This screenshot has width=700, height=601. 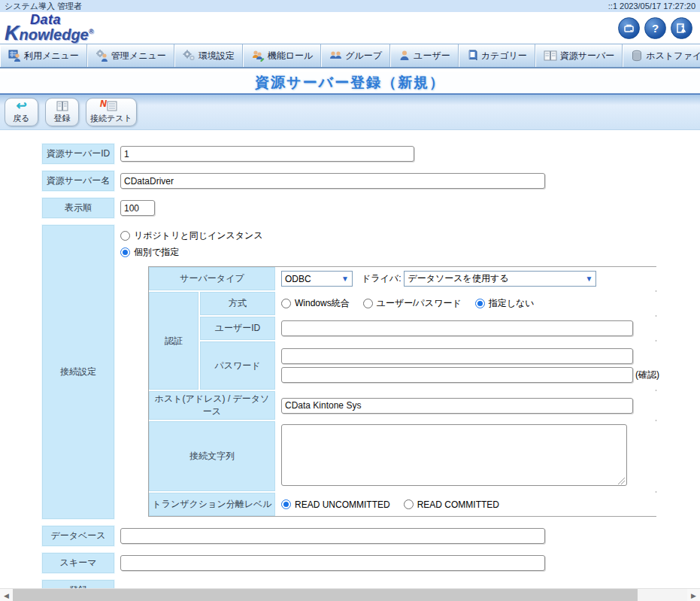 I want to click on header: Data Knowledge® ?, so click(x=350, y=28).